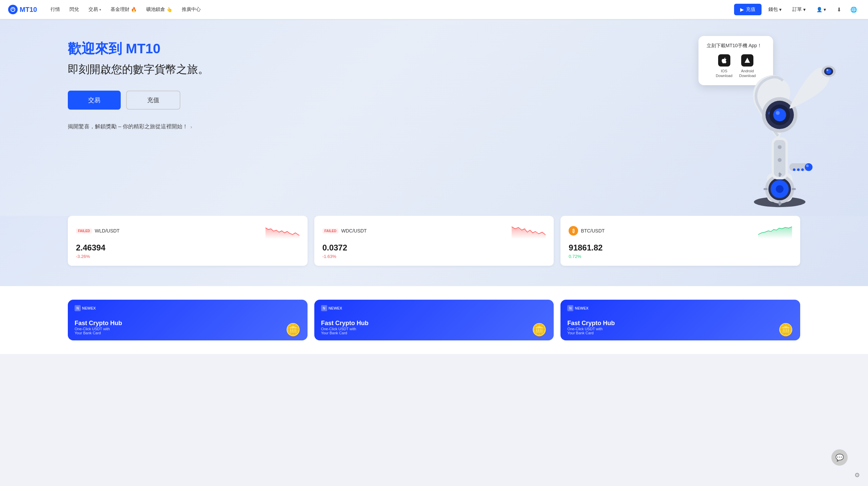  I want to click on wld-chart, so click(282, 231).